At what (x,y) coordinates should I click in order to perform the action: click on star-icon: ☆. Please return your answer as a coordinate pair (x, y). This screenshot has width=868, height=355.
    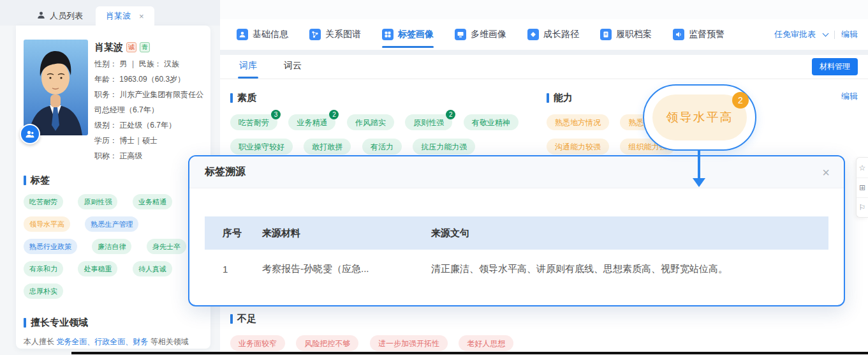
    Looking at the image, I should click on (862, 167).